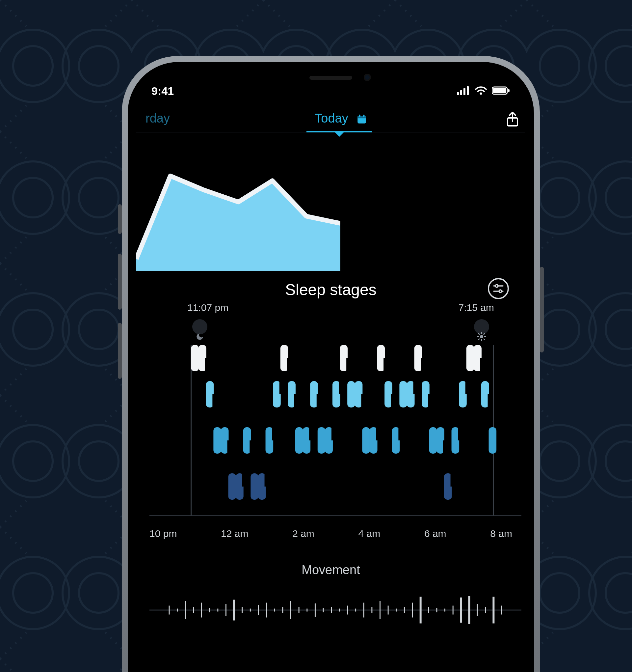 The width and height of the screenshot is (632, 672). What do you see at coordinates (339, 120) in the screenshot?
I see `tab-today: Today` at bounding box center [339, 120].